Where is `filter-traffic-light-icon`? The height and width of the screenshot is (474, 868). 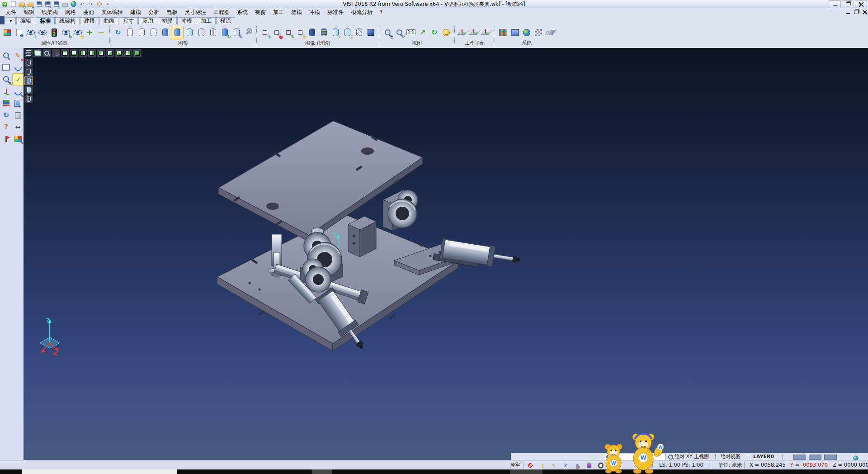
filter-traffic-light-icon is located at coordinates (54, 33).